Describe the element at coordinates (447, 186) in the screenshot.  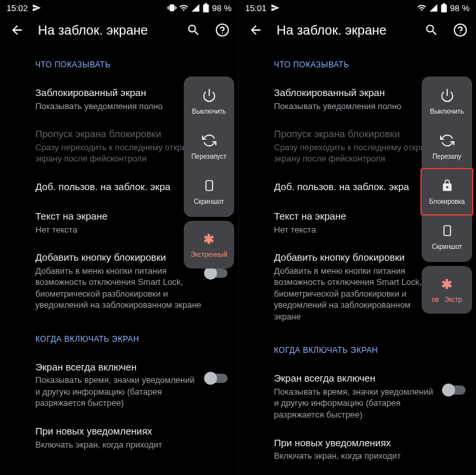
I see `lock-icon` at that location.